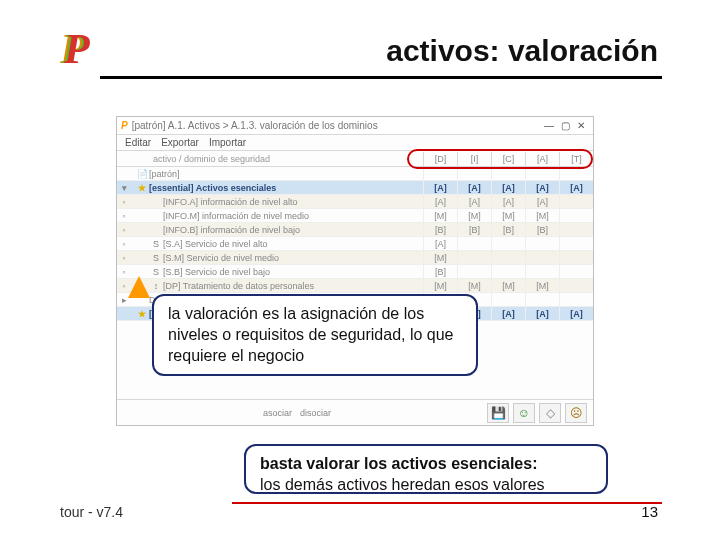  What do you see at coordinates (426, 469) in the screenshot?
I see `callout-2: basta valorar los activos esenciales: lo…` at bounding box center [426, 469].